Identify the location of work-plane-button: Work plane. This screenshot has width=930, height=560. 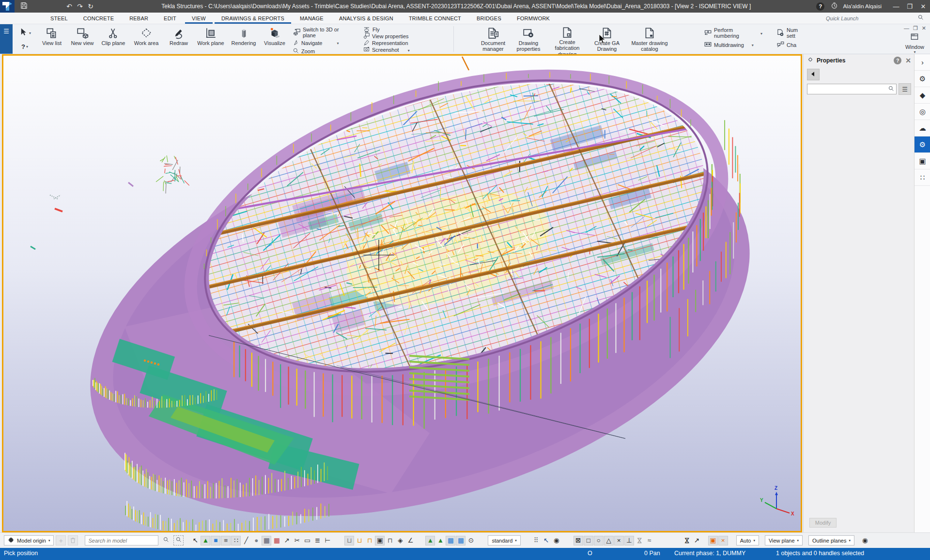
(211, 39).